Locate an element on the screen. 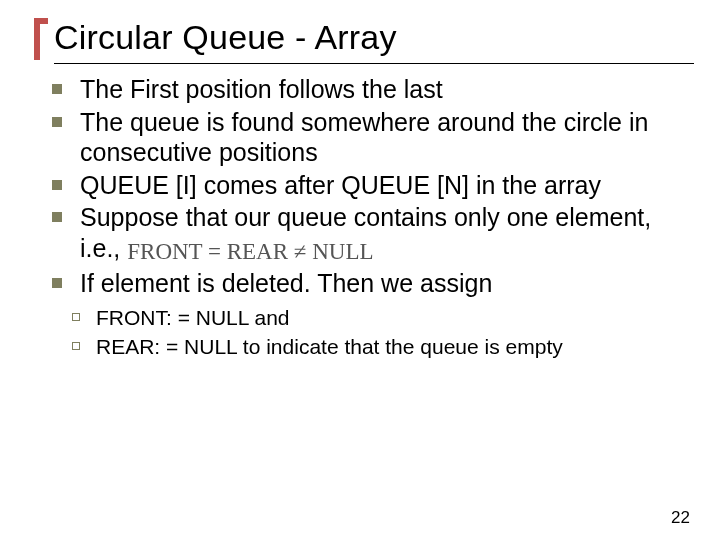 The image size is (720, 540). formula-content: FRONT = REAR ≠ NULL is located at coordinates (250, 252).